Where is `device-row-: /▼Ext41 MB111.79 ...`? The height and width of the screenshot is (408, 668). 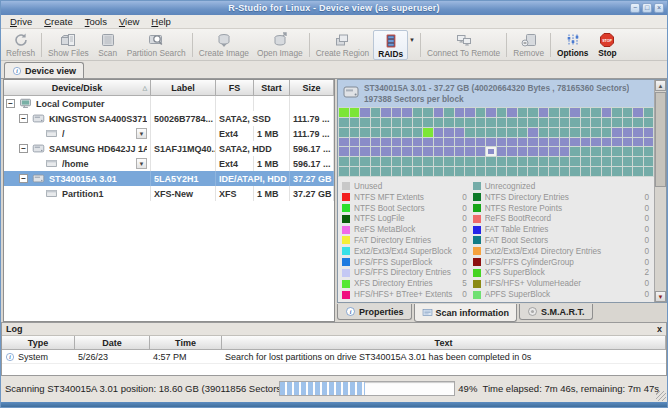
device-row-: /▼Ext41 MB111.79 ... is located at coordinates (169, 134).